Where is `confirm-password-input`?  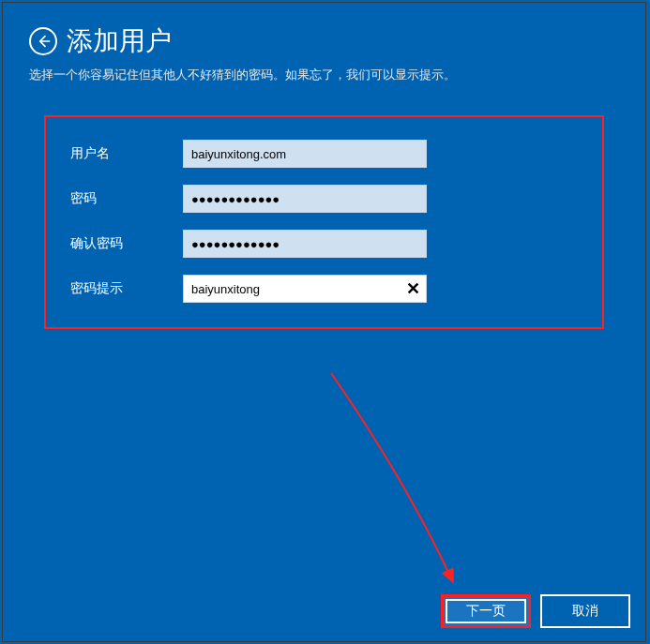 confirm-password-input is located at coordinates (305, 244).